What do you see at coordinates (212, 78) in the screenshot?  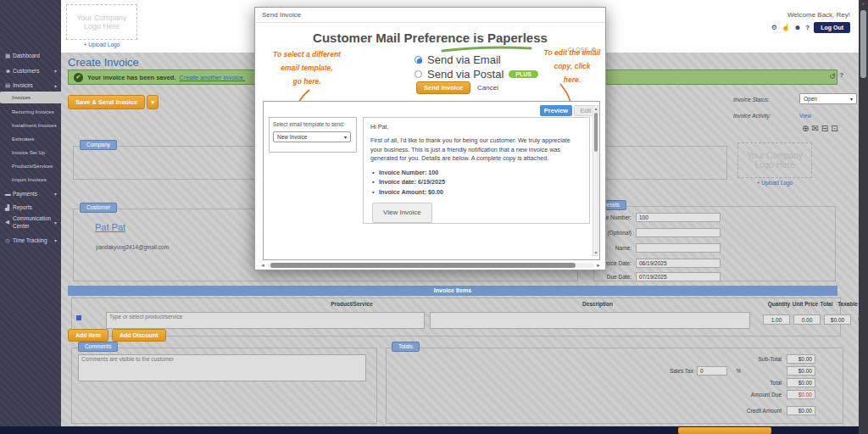 I see `create-another-invoice-link: Create another invoice.` at bounding box center [212, 78].